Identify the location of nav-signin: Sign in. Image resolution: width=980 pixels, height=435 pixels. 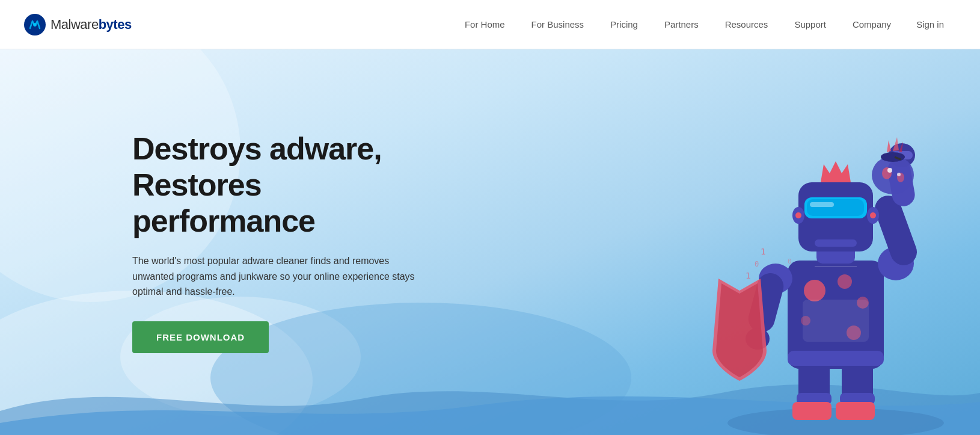
(930, 25).